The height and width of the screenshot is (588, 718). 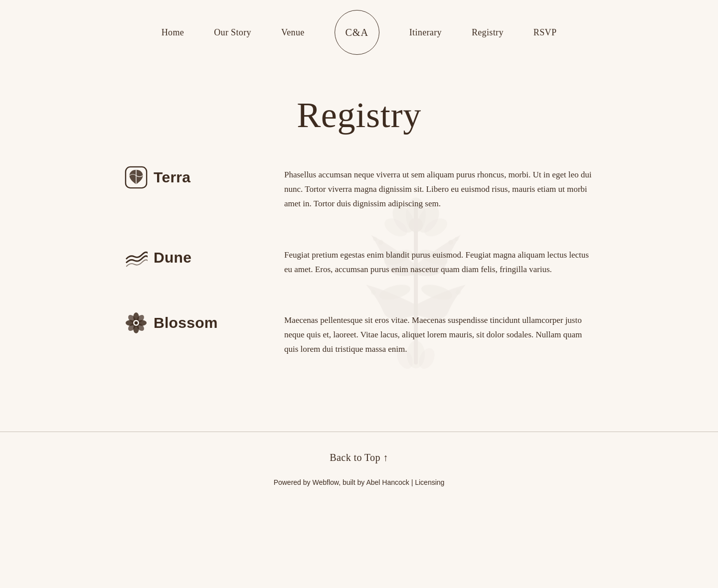 I want to click on nav-our-story: Our Story, so click(x=232, y=33).